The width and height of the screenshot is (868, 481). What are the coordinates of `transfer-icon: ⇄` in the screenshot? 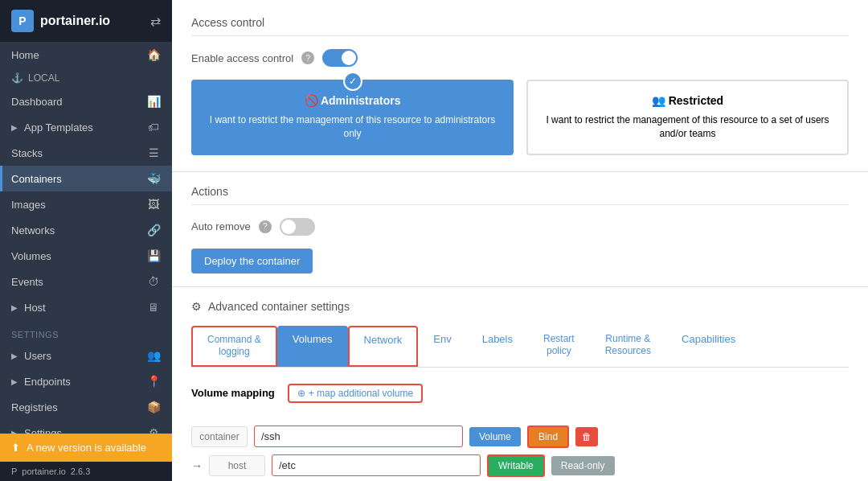 It's located at (156, 21).